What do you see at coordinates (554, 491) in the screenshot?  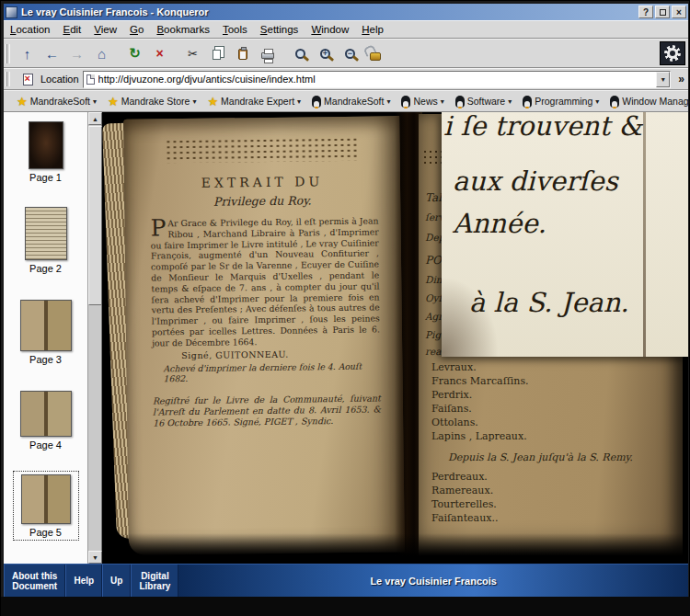 I see `list-item: Ramereaux.` at bounding box center [554, 491].